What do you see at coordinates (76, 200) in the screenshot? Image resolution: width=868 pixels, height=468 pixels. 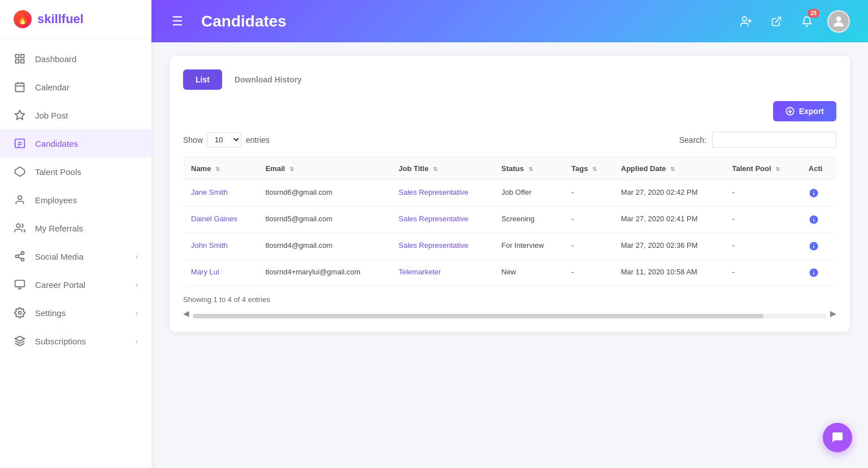 I see `sidebar-item-employees: Employees` at bounding box center [76, 200].